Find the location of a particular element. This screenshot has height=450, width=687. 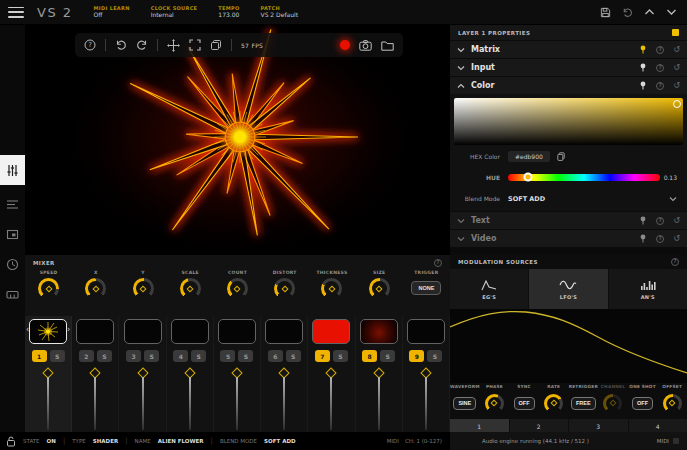

slot-9-button: 9 is located at coordinates (416, 356).